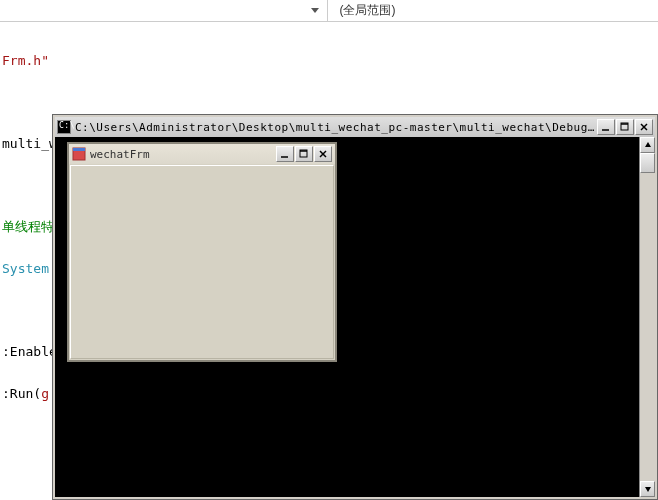 This screenshot has height=500, width=658. Describe the element at coordinates (304, 154) in the screenshot. I see `form-controls` at that location.